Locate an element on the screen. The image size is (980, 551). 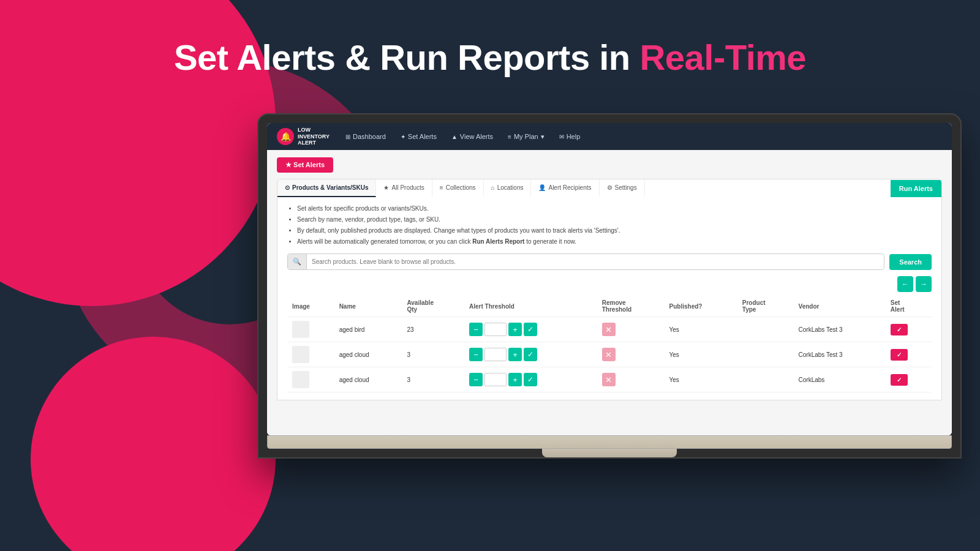
settings-icon: ⚙ is located at coordinates (610, 187).